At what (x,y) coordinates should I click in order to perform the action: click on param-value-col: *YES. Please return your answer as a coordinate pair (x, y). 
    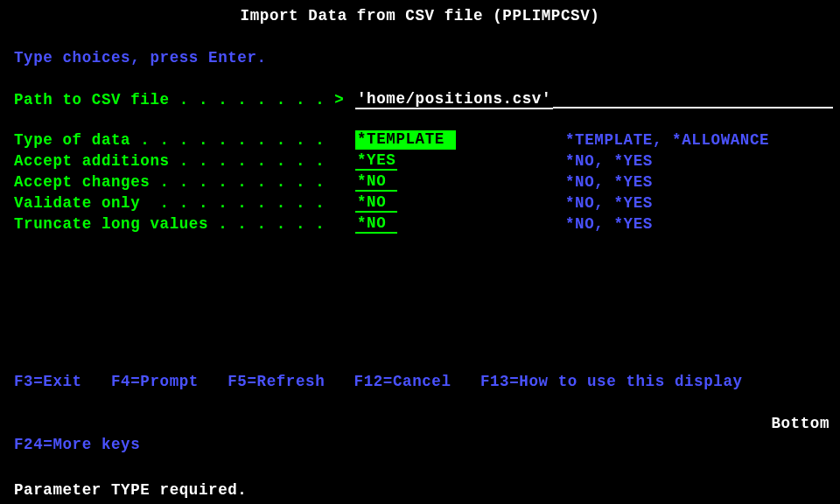
    Looking at the image, I should click on (460, 161).